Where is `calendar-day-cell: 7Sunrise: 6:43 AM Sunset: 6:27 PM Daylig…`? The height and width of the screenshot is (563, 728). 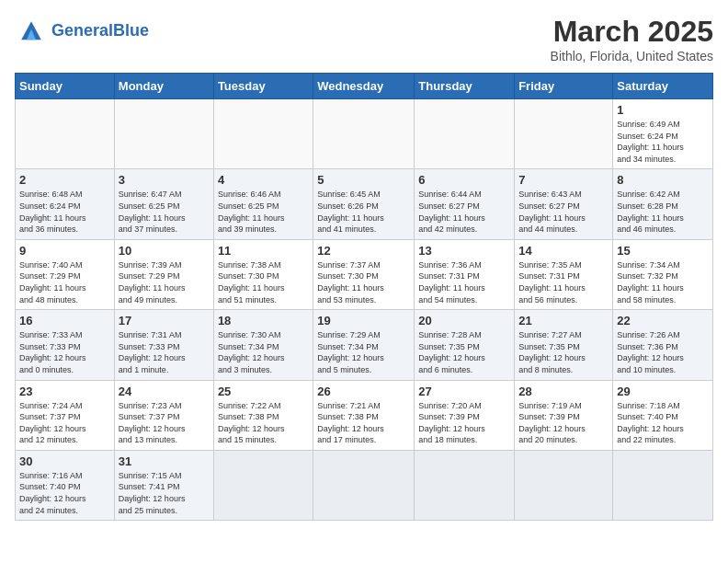 calendar-day-cell: 7Sunrise: 6:43 AM Sunset: 6:27 PM Daylig… is located at coordinates (564, 204).